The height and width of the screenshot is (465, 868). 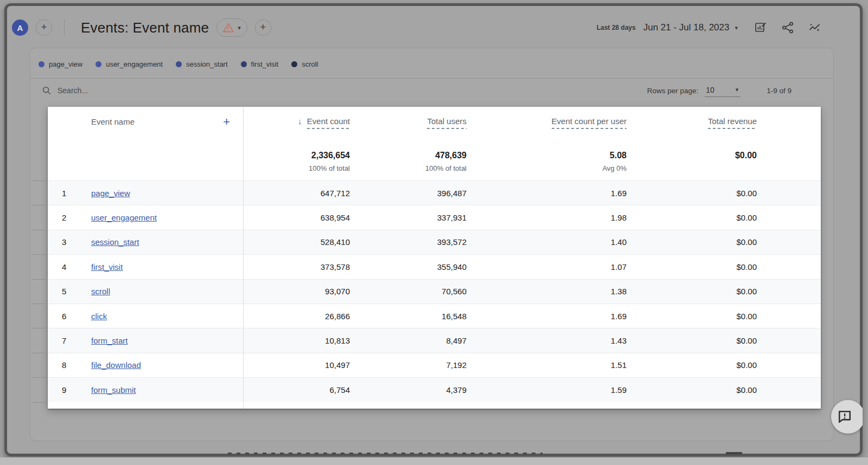 I want to click on pagination-range: 1-9 of 9, so click(x=779, y=91).